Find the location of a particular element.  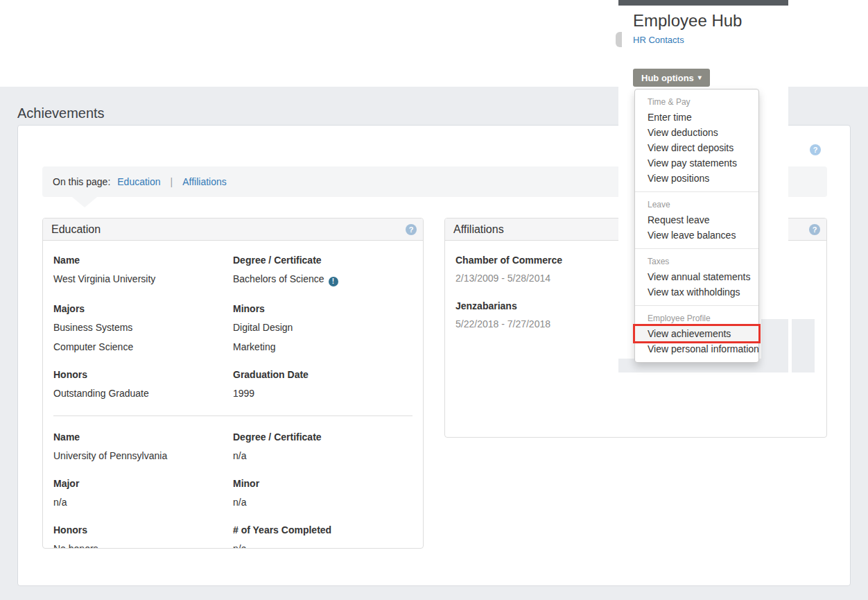

field-column-right: Degree / CertificateBachelors of Science… is located at coordinates (323, 275).